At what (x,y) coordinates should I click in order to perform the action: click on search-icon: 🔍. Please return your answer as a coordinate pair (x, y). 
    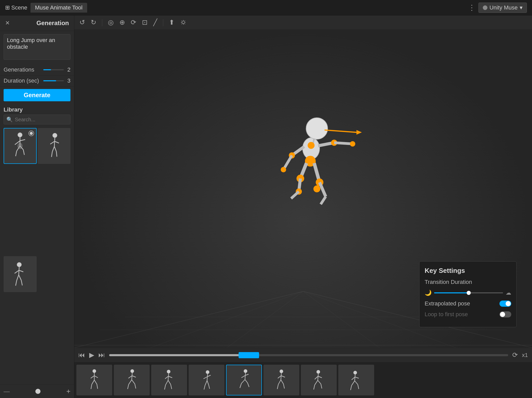
    Looking at the image, I should click on (10, 120).